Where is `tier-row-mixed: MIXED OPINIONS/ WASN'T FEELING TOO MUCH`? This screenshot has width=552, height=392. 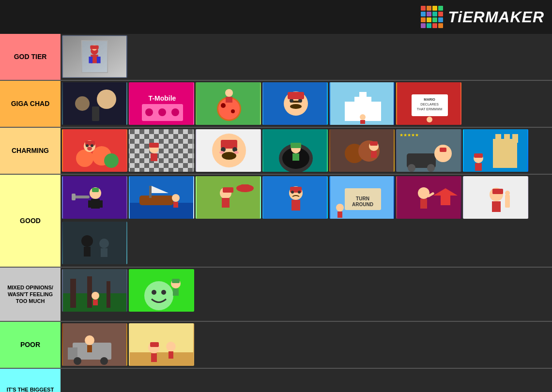 tier-row-mixed: MIXED OPINIONS/ WASN'T FEELING TOO MUCH is located at coordinates (276, 295).